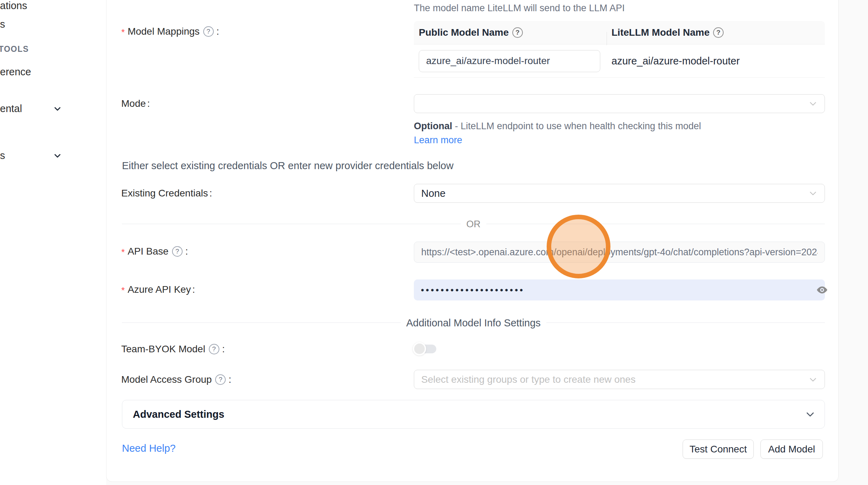 Image resolution: width=868 pixels, height=485 pixels. I want to click on public-model-name-cell, so click(510, 61).